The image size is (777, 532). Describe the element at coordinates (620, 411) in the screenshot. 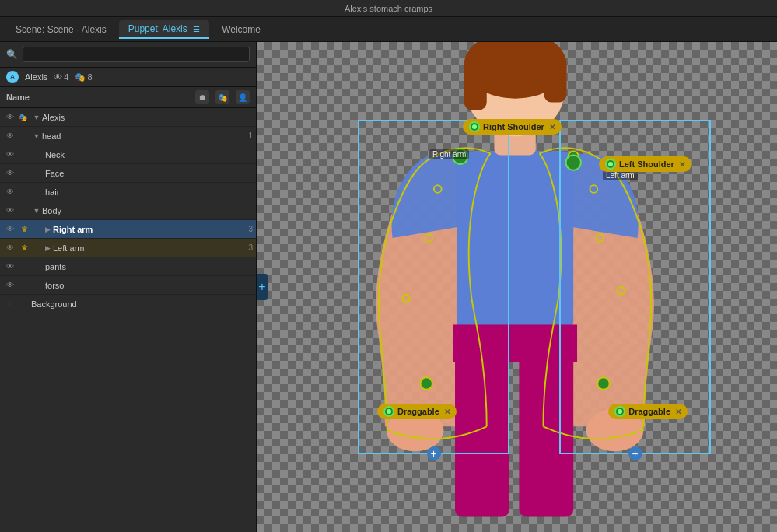

I see `left-draggable-dot` at that location.